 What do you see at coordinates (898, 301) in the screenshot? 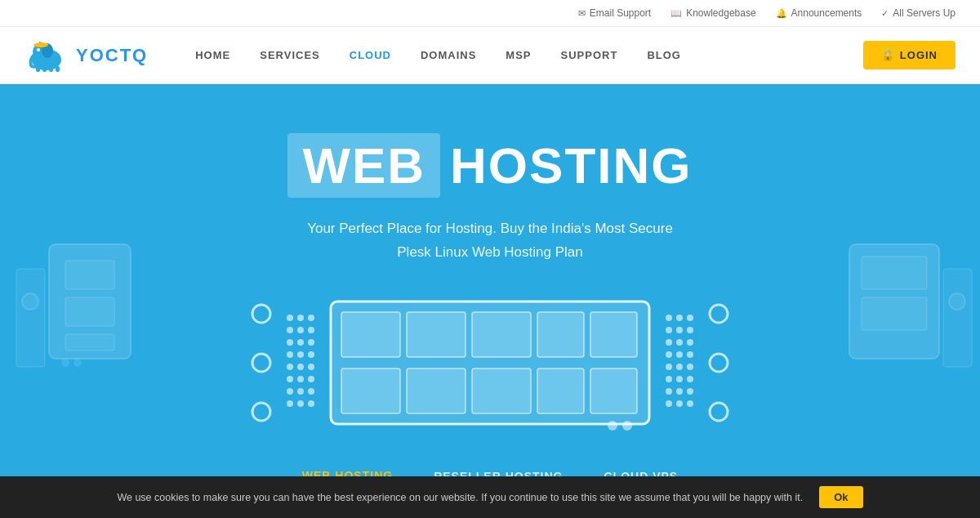
I see `right-server-graphic` at bounding box center [898, 301].